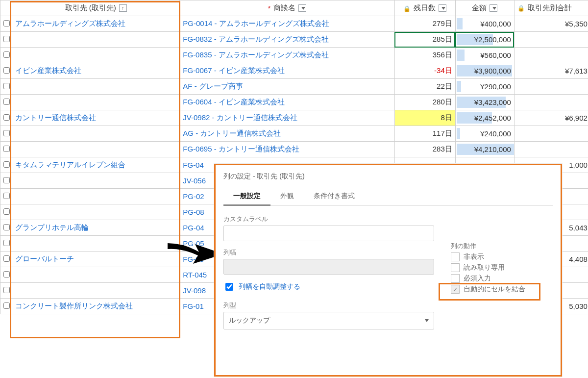 The height and width of the screenshot is (378, 588). I want to click on header-checkbox-col, so click(6, 8).